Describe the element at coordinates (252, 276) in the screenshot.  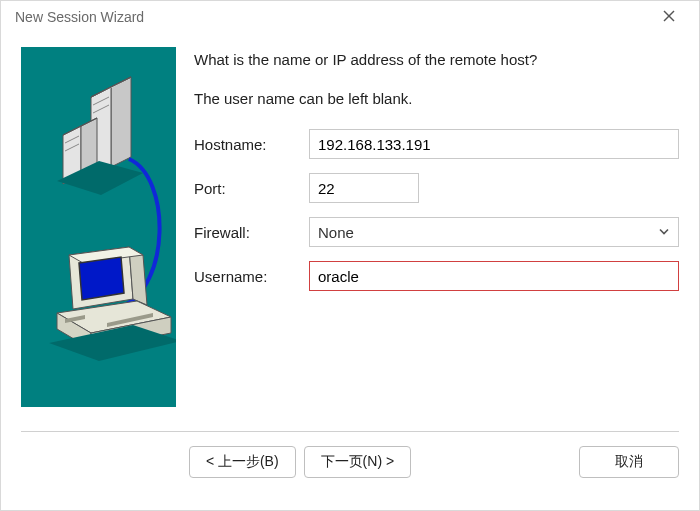
I see `username-label: Username:` at that location.